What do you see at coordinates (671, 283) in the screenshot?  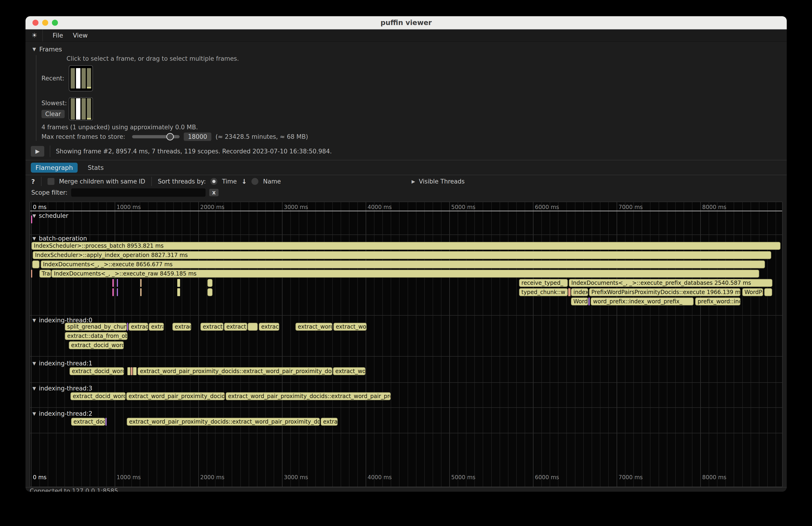 I see `scope-bar: IndexDocuments<_, _>::execute_prefix_dat…` at bounding box center [671, 283].